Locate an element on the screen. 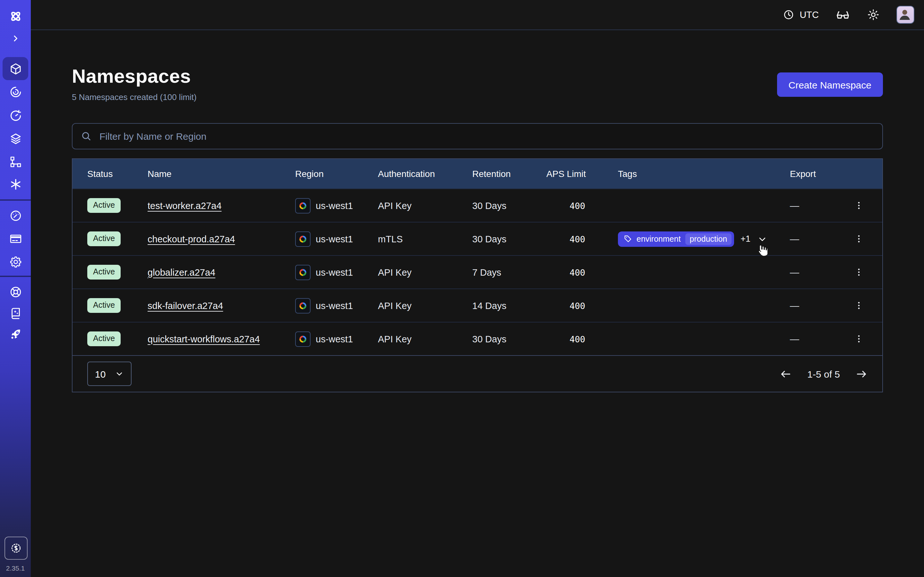 The width and height of the screenshot is (924, 577). asterisk-icon is located at coordinates (15, 184).